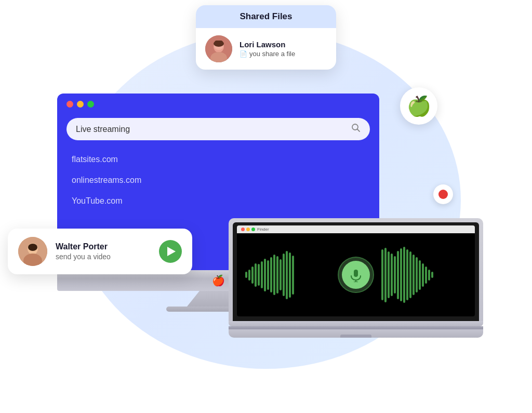  I want to click on laptop-finder-bar: Finder, so click(356, 230).